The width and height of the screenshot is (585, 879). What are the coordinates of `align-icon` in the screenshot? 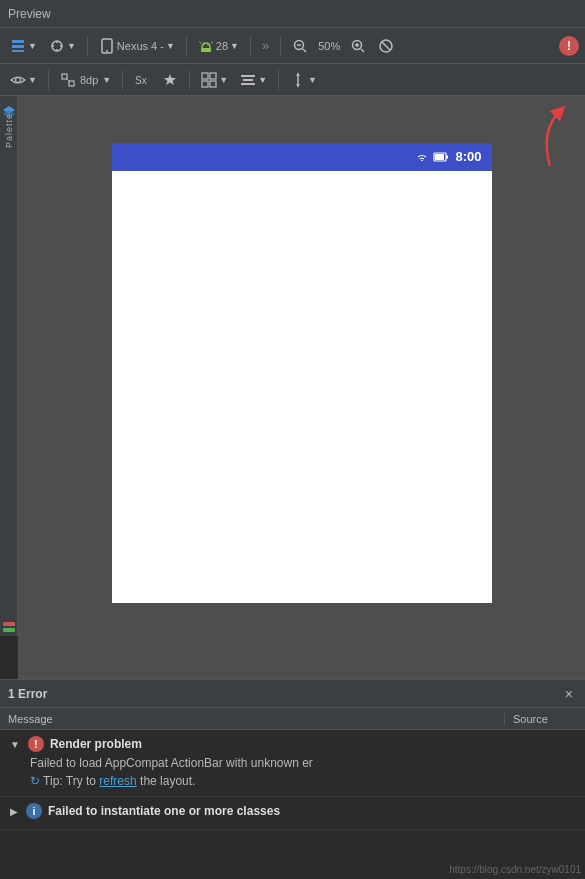 It's located at (248, 80).